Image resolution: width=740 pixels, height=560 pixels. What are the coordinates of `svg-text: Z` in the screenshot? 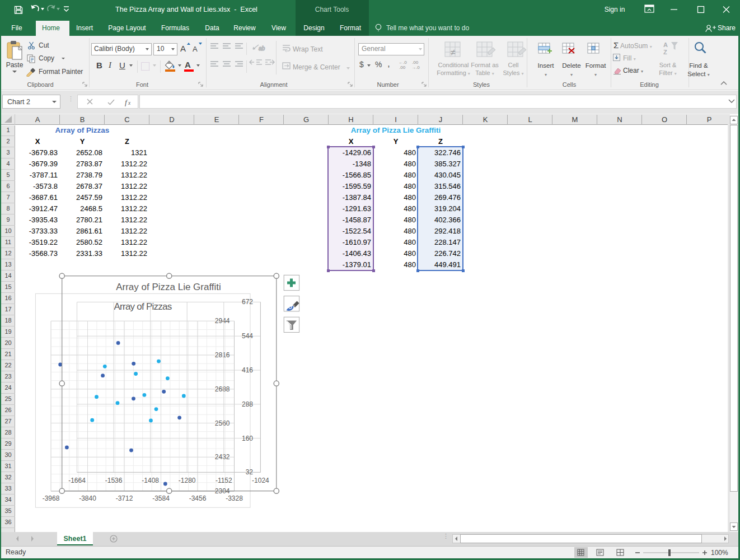 It's located at (665, 52).